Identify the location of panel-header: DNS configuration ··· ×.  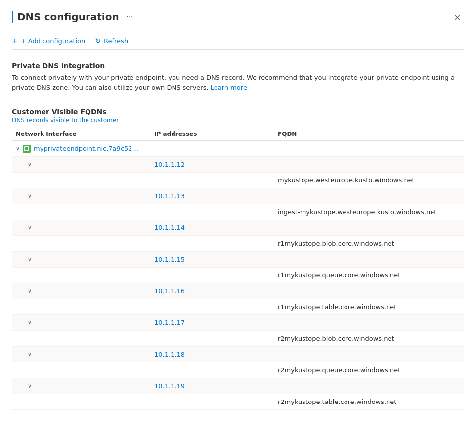
(238, 17).